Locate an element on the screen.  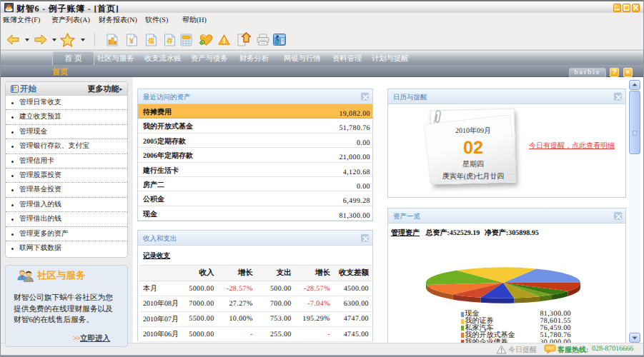
recent-assets-panel: 最近访问的资产 待摊费用19,082.00我的开放式基金51,780.76200… is located at coordinates (255, 155).